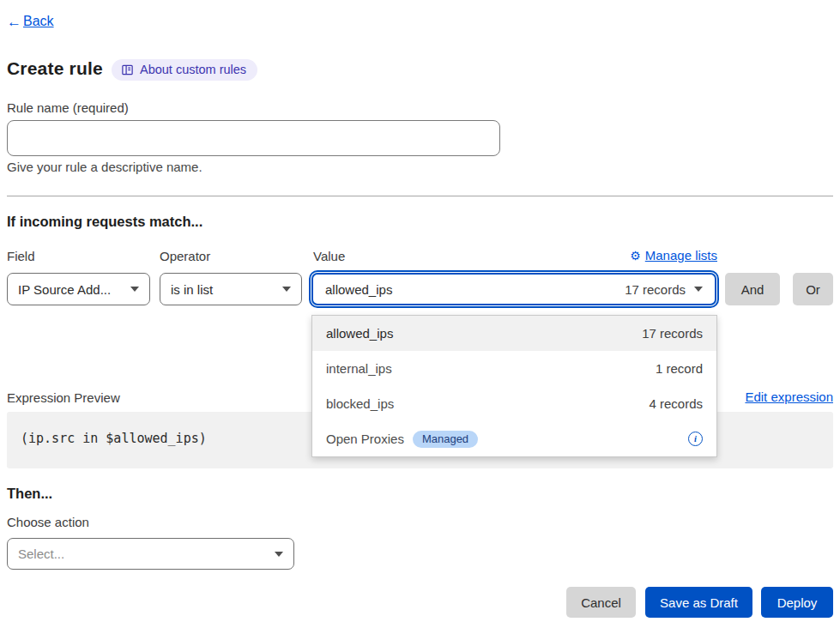 This screenshot has height=634, width=840. I want to click on back-arrow-icon: ←, so click(14, 22).